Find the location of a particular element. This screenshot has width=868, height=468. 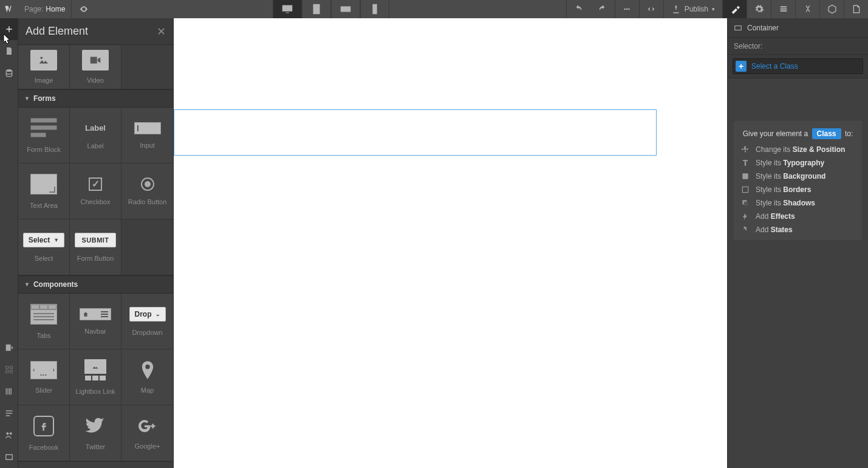

settings-panel-tab is located at coordinates (759, 9).